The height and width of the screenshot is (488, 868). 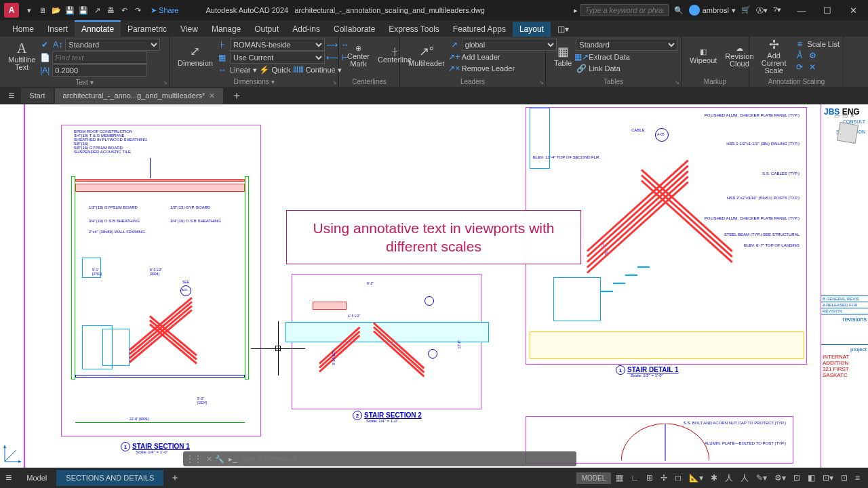 I want to click on dimension-button: ⤢ Dimension, so click(x=195, y=56).